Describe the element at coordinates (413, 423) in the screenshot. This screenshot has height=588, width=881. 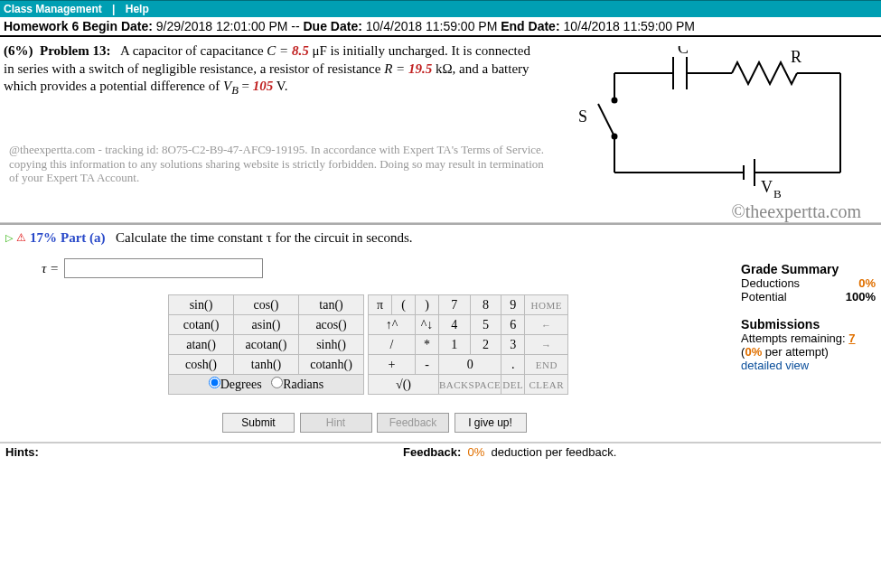
I see `feedback-button: Feedback` at that location.